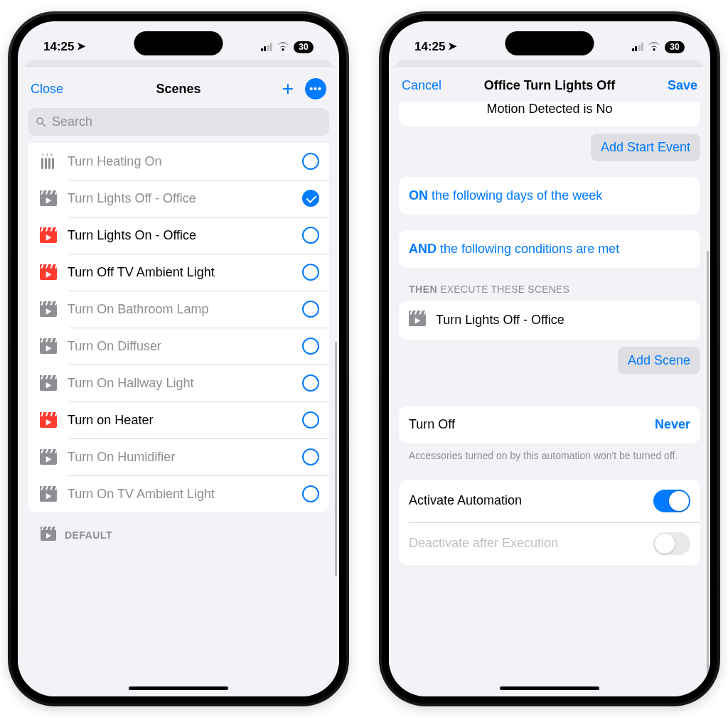  Describe the element at coordinates (178, 122) in the screenshot. I see `search-input: Search` at that location.